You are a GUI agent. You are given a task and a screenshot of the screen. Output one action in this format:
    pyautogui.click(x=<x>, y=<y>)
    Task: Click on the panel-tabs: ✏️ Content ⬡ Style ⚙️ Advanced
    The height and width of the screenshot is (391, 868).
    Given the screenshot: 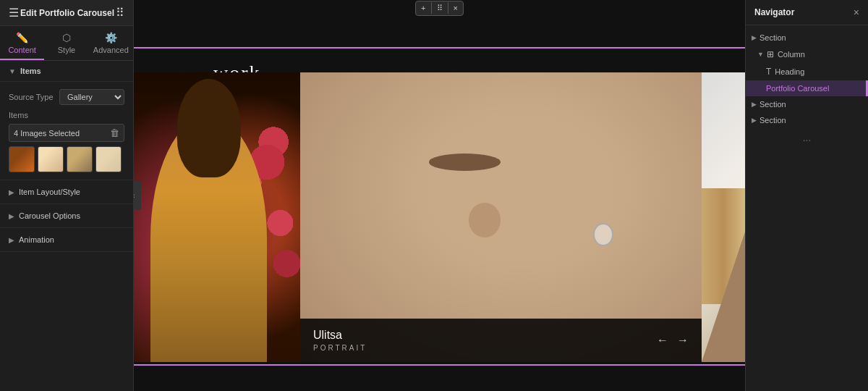 What is the action you would take?
    pyautogui.click(x=67, y=43)
    